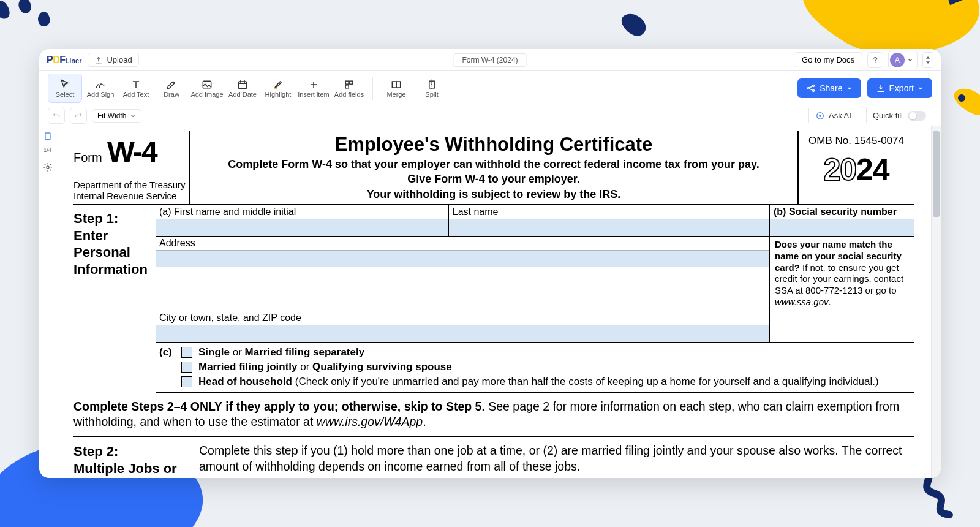 This screenshot has height=527, width=980. Describe the element at coordinates (881, 88) in the screenshot. I see `download-icon` at that location.